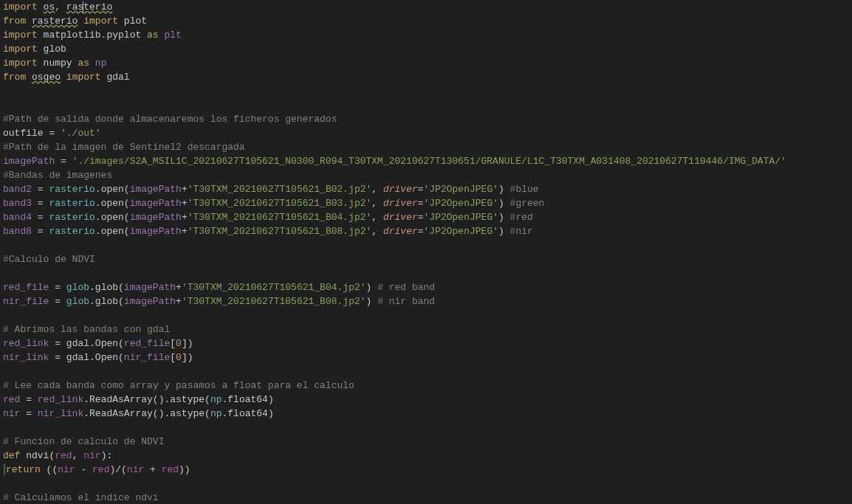 The image size is (852, 504). What do you see at coordinates (173, 357) in the screenshot?
I see `code-token: [` at bounding box center [173, 357].